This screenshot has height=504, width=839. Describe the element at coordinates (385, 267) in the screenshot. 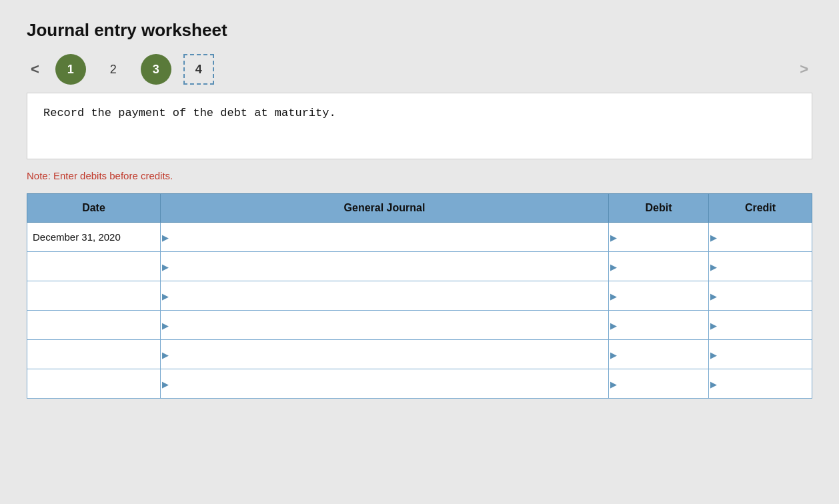

I see `journal-cell-1: ▶` at that location.